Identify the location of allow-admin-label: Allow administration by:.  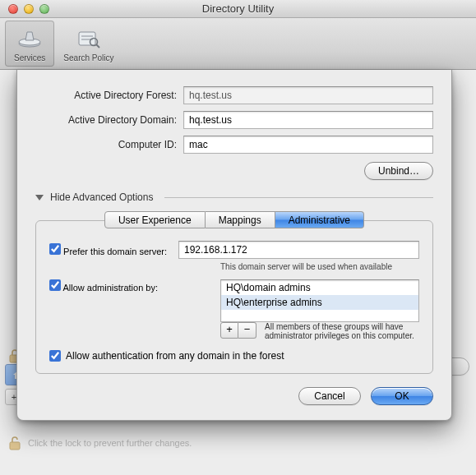
(110, 288).